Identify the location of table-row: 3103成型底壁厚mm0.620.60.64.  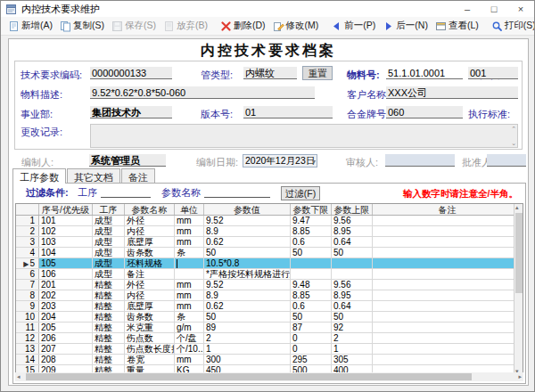
(269, 242).